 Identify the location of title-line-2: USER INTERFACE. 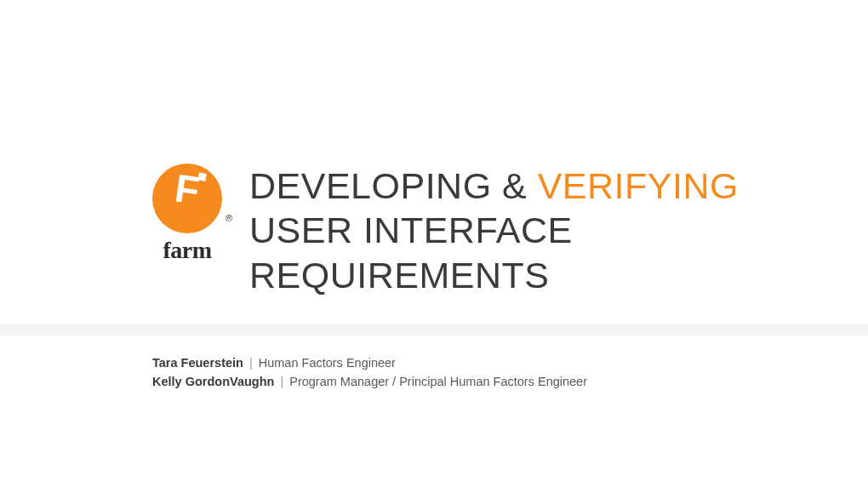
(411, 230).